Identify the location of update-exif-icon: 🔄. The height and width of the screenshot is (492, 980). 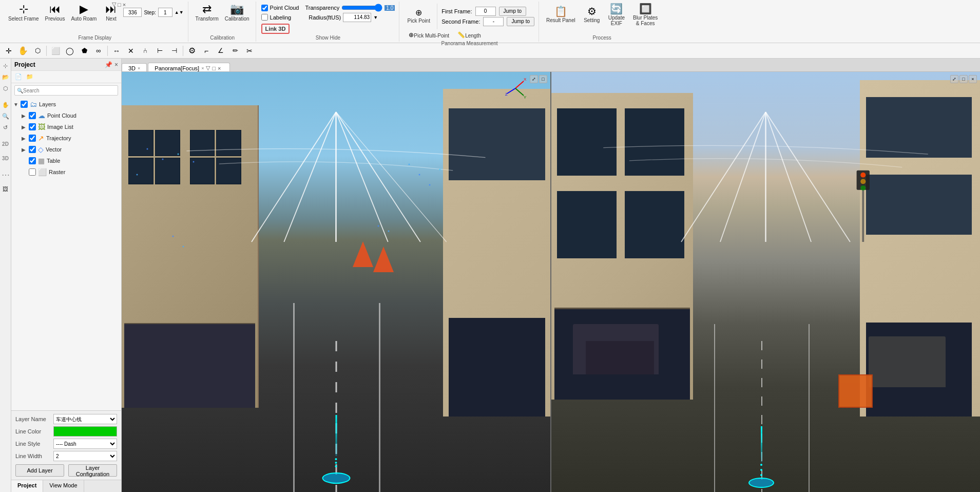
(616, 9).